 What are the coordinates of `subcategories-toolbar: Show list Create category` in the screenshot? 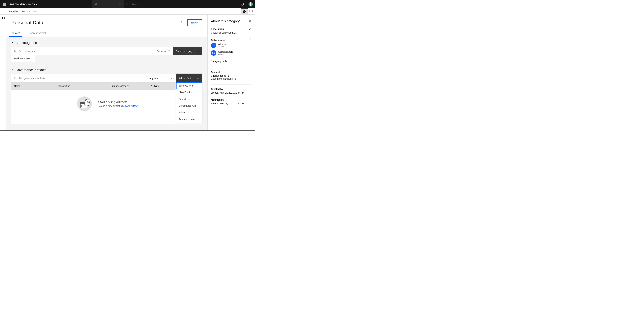 It's located at (107, 51).